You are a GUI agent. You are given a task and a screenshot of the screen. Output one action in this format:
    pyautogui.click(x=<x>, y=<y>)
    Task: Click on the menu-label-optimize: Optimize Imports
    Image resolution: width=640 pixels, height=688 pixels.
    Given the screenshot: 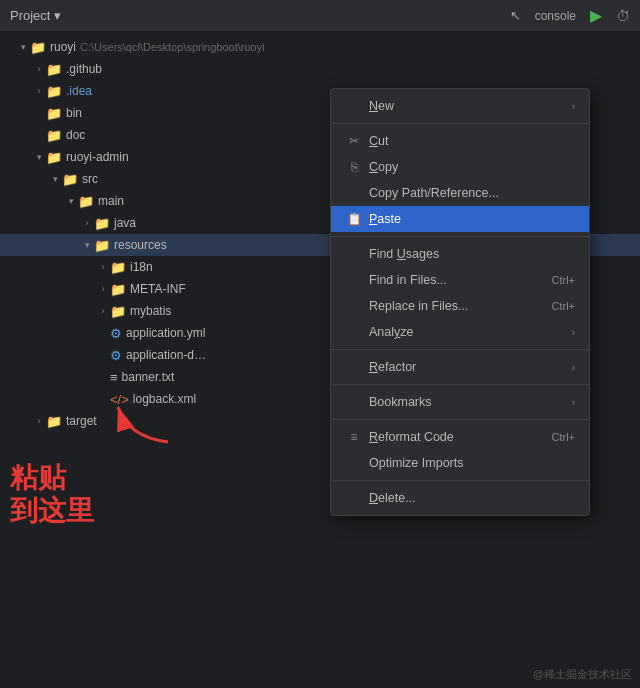 What is the action you would take?
    pyautogui.click(x=472, y=463)
    